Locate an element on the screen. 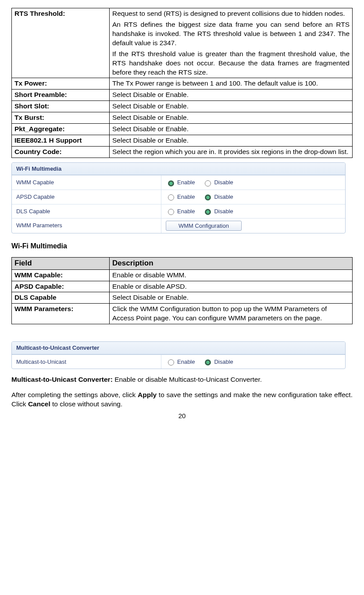 The image size is (364, 595). field-label: IEEE802.1 H Support is located at coordinates (61, 141).